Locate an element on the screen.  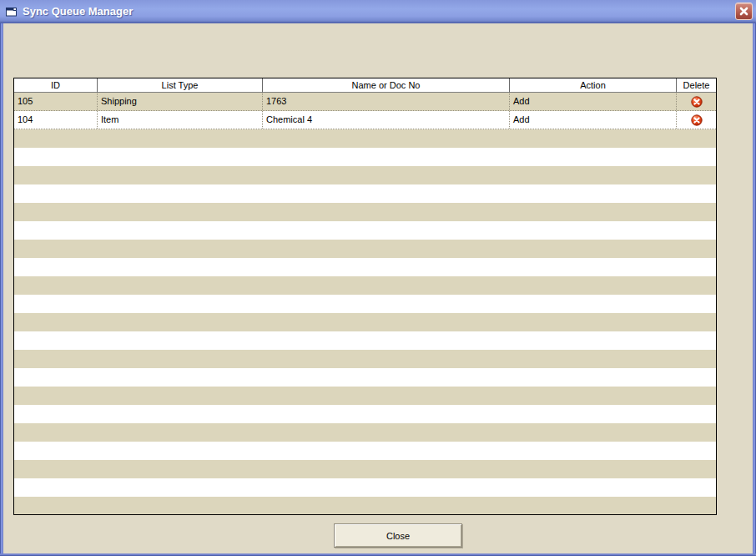
close-button: Close is located at coordinates (398, 536).